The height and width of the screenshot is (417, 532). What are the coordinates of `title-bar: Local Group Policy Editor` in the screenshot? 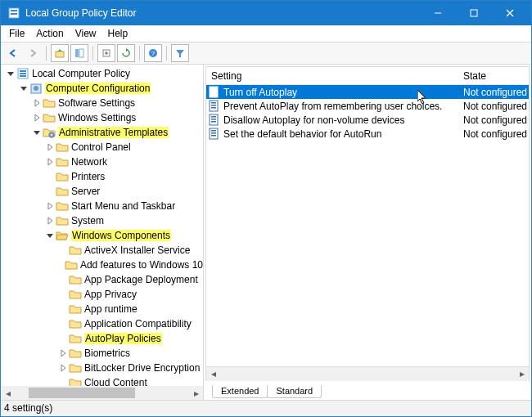 It's located at (266, 13).